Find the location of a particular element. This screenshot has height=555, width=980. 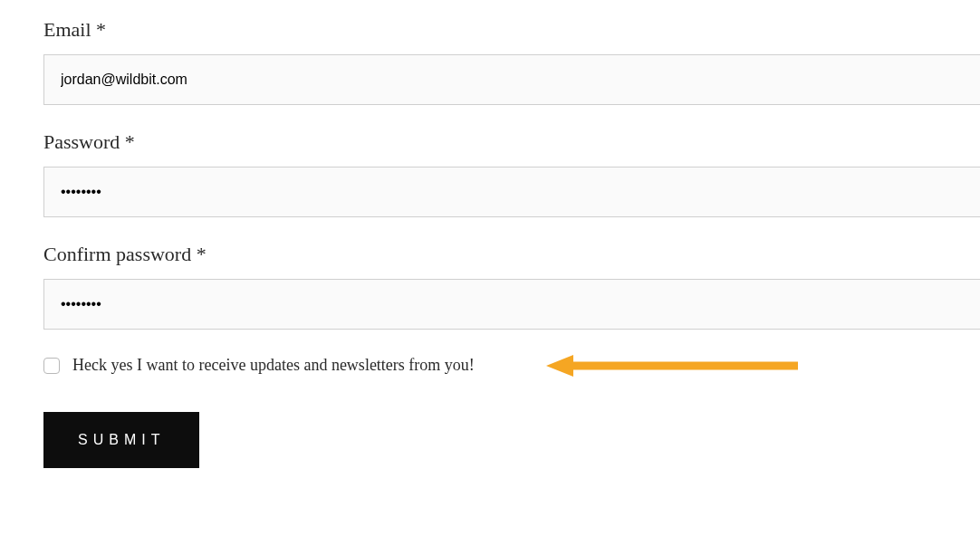

password-label: Password * is located at coordinates (512, 142).